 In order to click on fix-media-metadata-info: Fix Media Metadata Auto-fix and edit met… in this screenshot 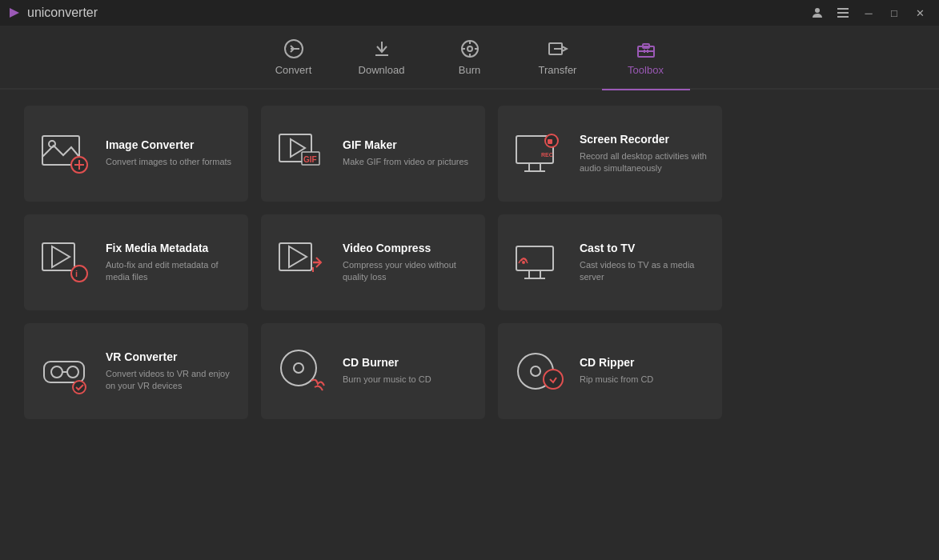, I will do `click(171, 262)`.